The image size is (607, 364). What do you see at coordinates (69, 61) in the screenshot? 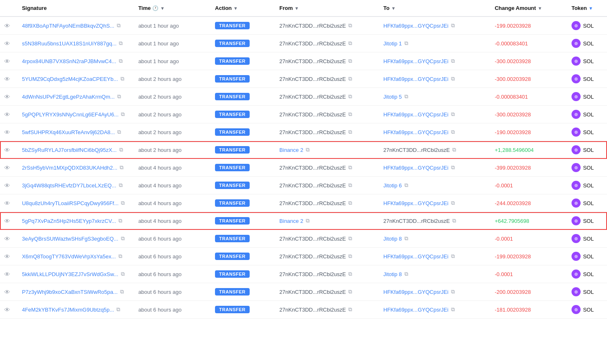
I see `signature-link: 4rpox84UNB7VX8SnN2raPJBMvwC4...` at bounding box center [69, 61].